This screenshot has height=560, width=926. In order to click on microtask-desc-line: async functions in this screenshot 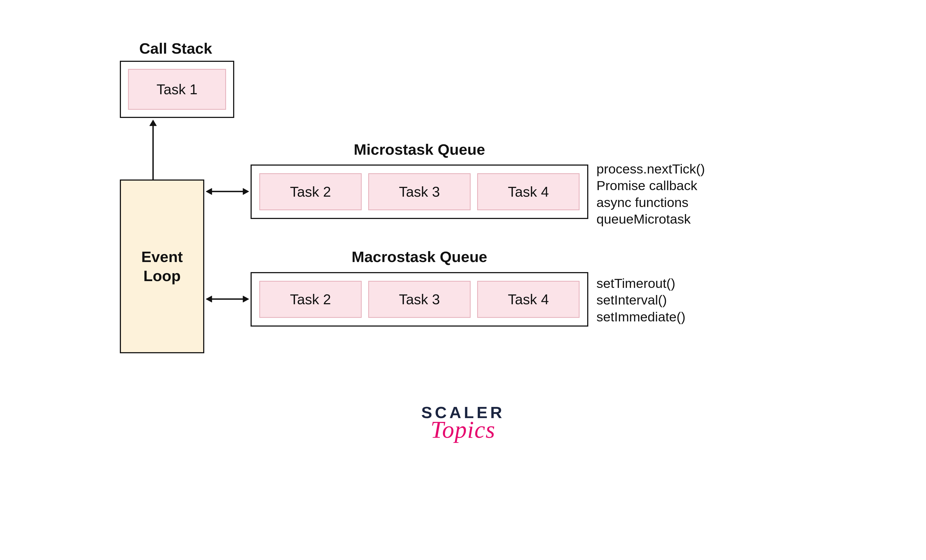, I will do `click(651, 203)`.